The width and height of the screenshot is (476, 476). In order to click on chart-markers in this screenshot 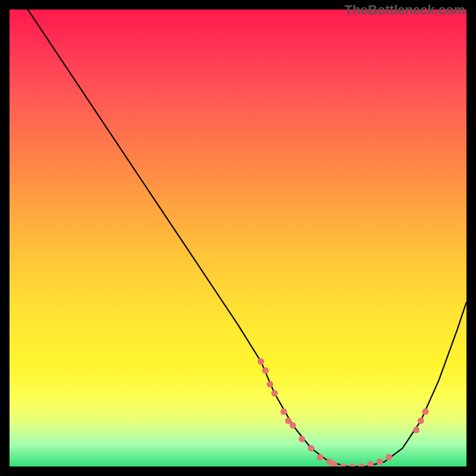, I will do `click(343, 412)`.